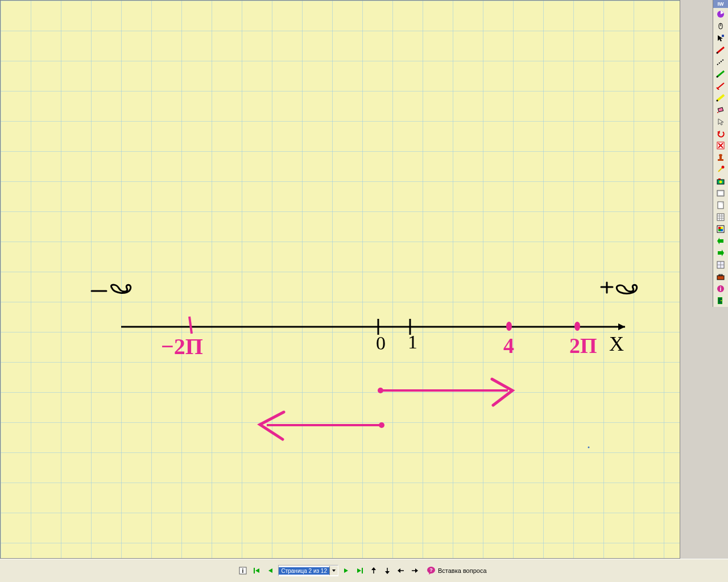  I want to click on bottom-toolbar: i Страница 2 из 12 ? Вставка вопроса, so click(364, 571).